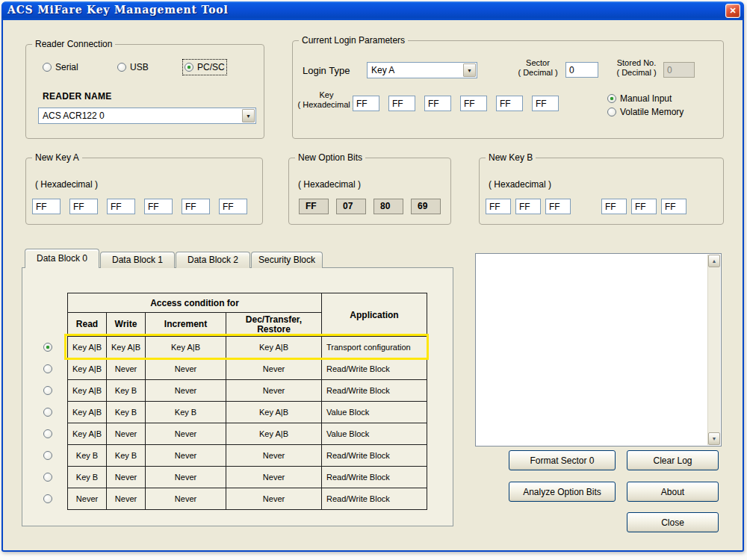  What do you see at coordinates (382, 70) in the screenshot?
I see `login-type-value: Key A` at bounding box center [382, 70].